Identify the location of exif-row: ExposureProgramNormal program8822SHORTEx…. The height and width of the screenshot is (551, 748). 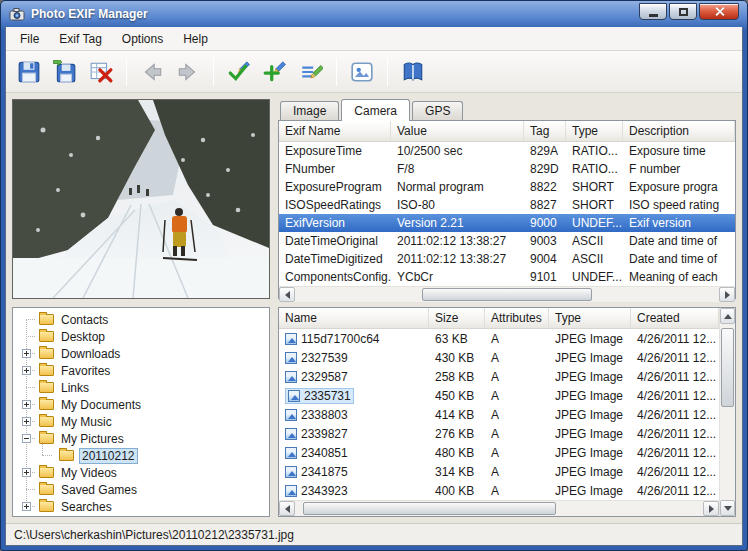
(507, 187).